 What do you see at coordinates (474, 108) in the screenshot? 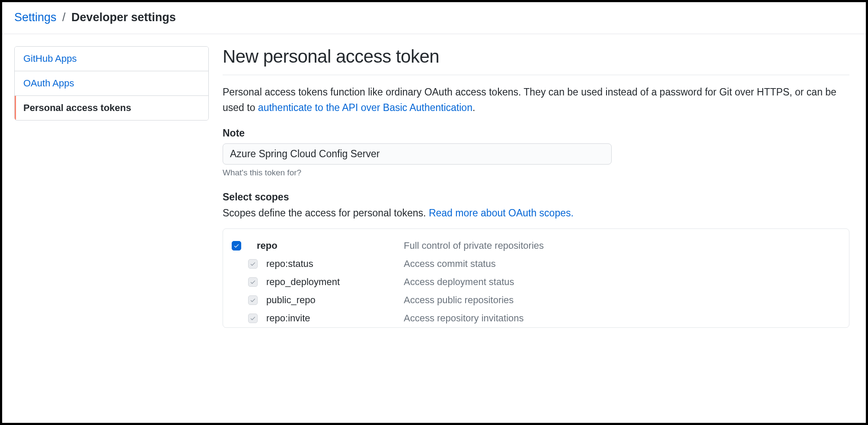
I see `desc-text-post: .` at bounding box center [474, 108].